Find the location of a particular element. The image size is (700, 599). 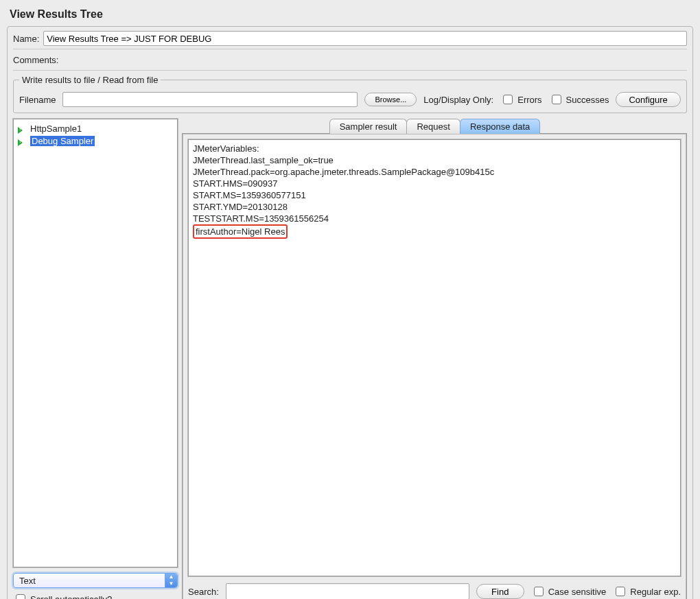

logdisplay-label: Log/Display Only: is located at coordinates (458, 100).